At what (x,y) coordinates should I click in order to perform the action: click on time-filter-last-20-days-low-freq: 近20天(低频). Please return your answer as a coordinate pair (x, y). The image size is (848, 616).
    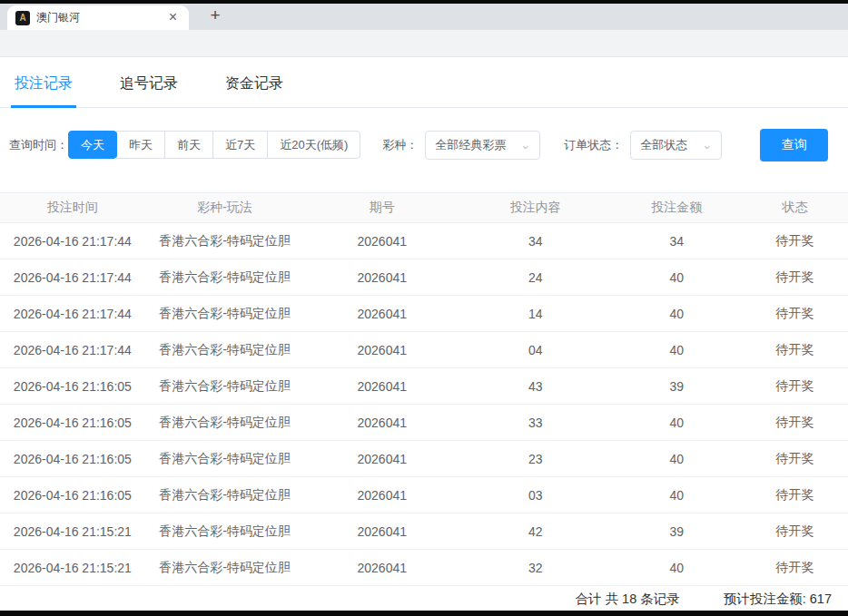
    Looking at the image, I should click on (314, 145).